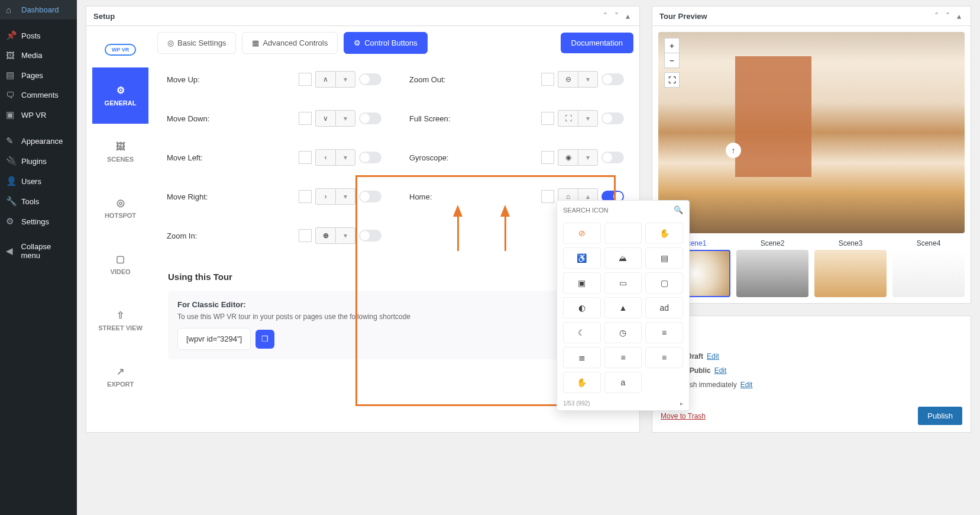 This screenshot has width=980, height=515. I want to click on icon-clock: ◷, so click(623, 333).